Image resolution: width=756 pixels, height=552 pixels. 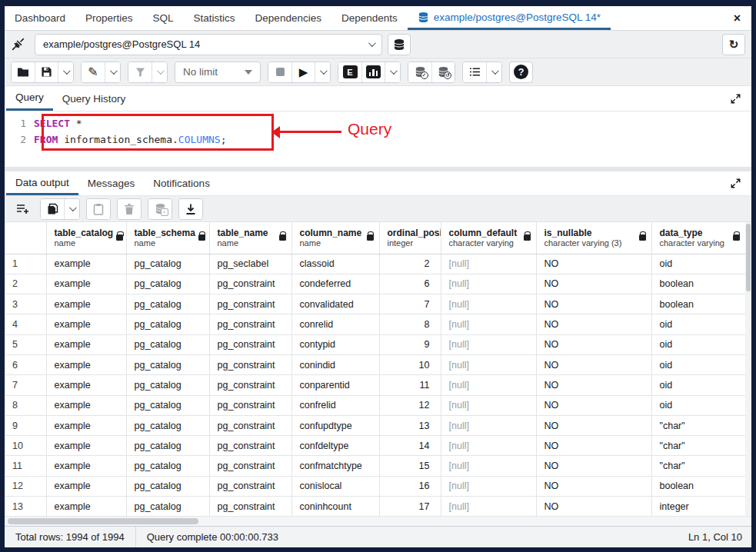 I want to click on cell-column-name: contypid, so click(x=335, y=344).